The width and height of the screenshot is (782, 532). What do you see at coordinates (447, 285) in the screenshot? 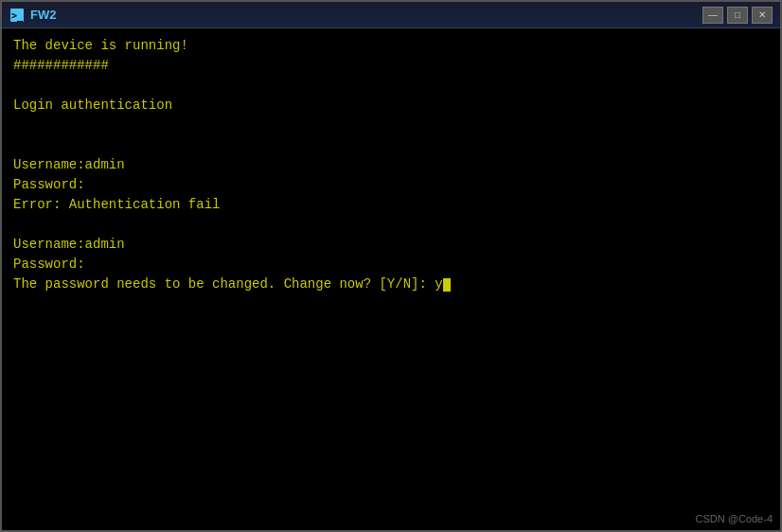
I see `cursor` at bounding box center [447, 285].